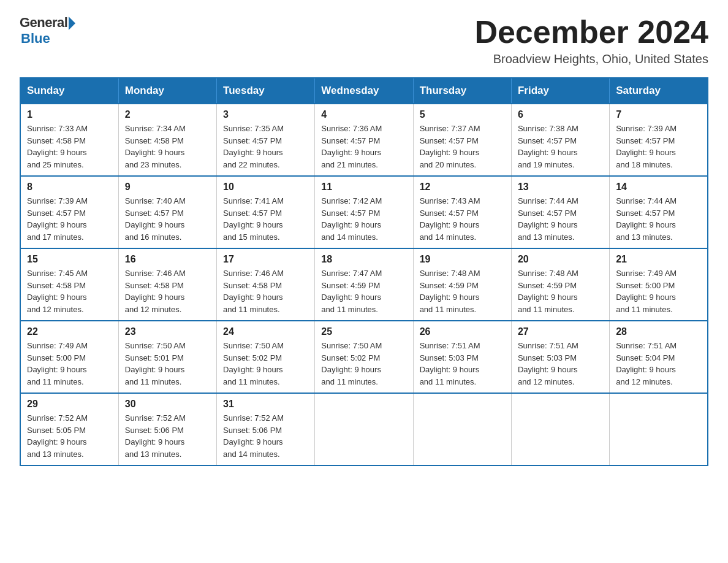 Image resolution: width=728 pixels, height=563 pixels. What do you see at coordinates (462, 147) in the screenshot?
I see `day-info: Sunrise: 7:37 AM Sunset: 4:57 PM Dayligh…` at bounding box center [462, 147].